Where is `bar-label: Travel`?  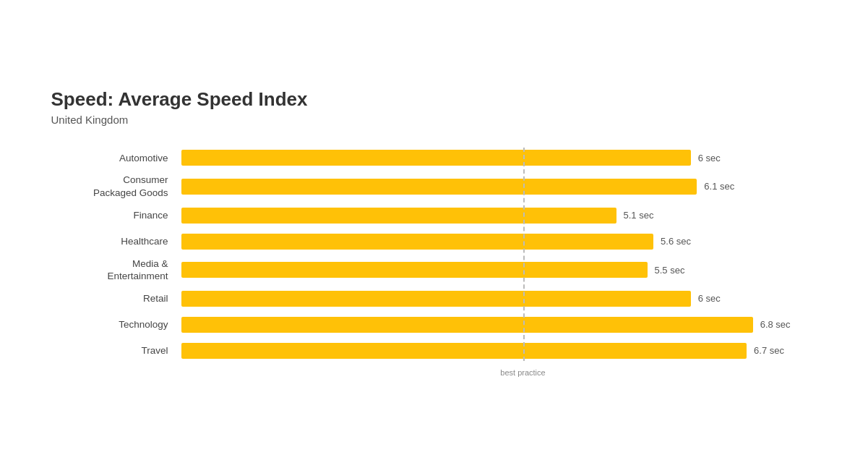
bar-label: Travel is located at coordinates (116, 351).